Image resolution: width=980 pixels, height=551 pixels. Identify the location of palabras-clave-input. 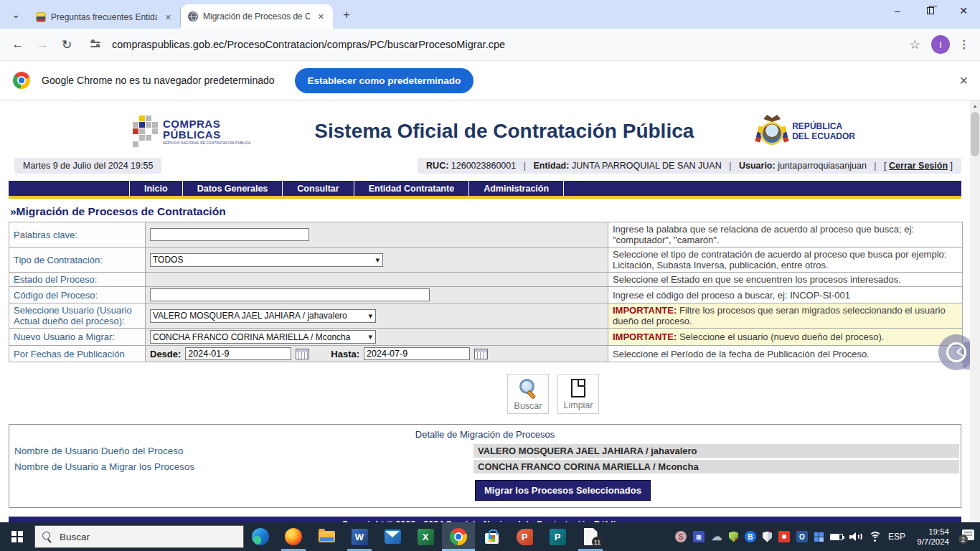
(230, 235).